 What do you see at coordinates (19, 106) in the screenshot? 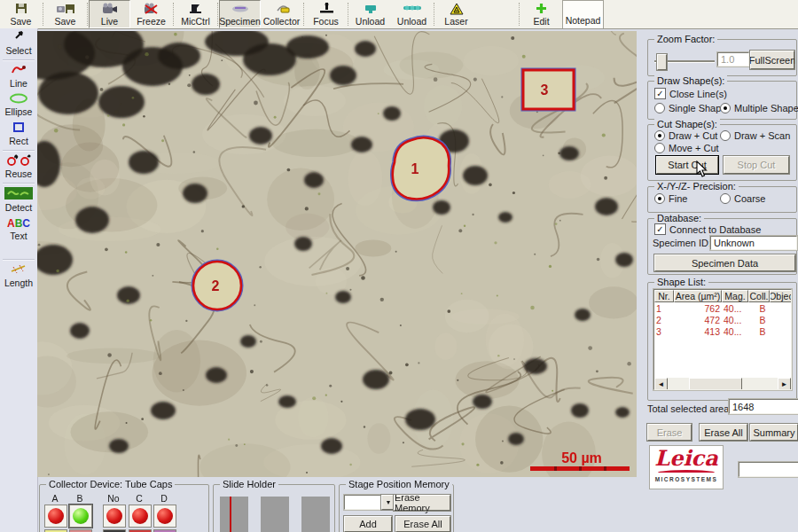
I see `ellipse-tool: Ellipse` at bounding box center [19, 106].